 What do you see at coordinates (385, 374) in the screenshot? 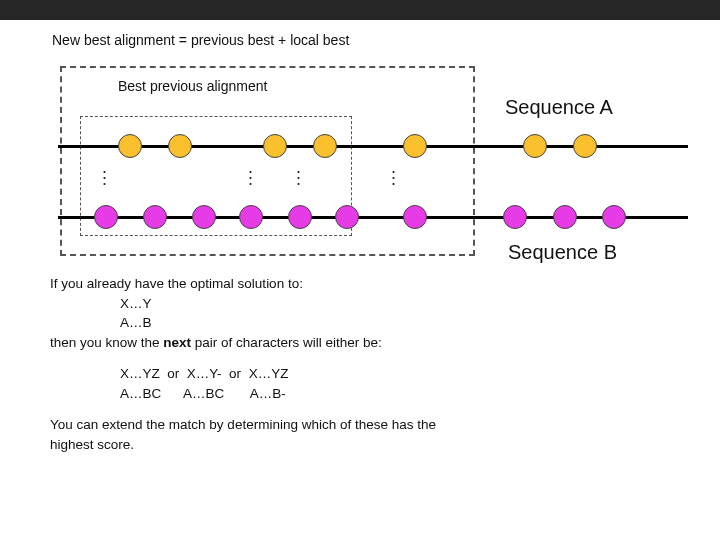
I see `options-row-top: X…YZ or X…Y- or X…YZ` at bounding box center [385, 374].